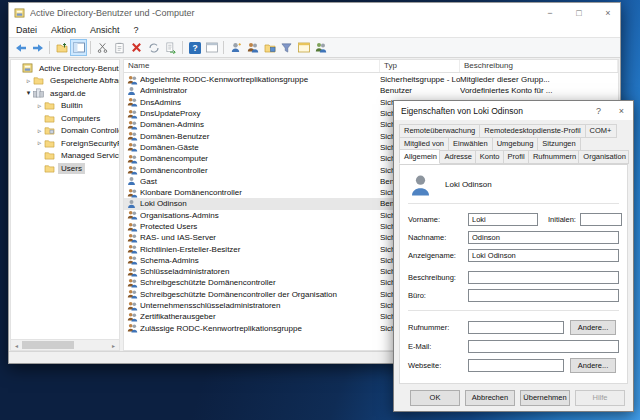 This screenshot has height=420, width=640. Describe the element at coordinates (65, 94) in the screenshot. I see `tree-item-asgard-de: ▾asgard.de` at that location.